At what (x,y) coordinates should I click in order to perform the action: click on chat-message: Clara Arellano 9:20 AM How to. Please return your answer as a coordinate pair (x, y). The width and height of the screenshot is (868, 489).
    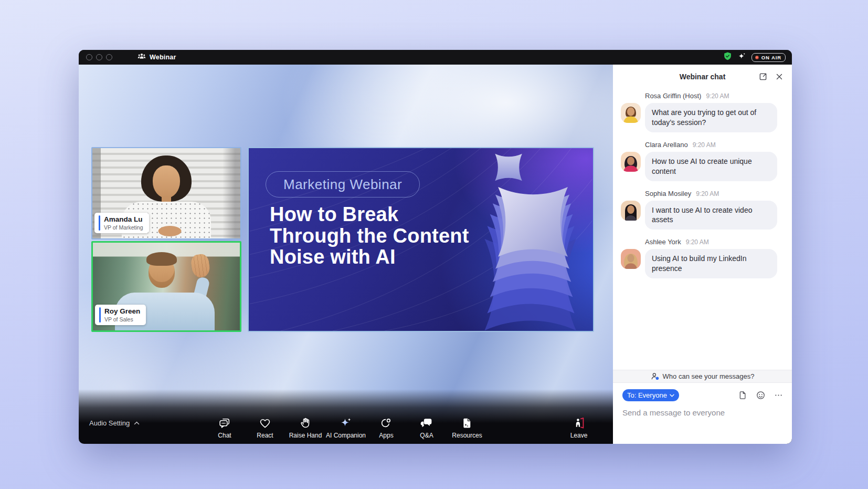
    Looking at the image, I should click on (702, 161).